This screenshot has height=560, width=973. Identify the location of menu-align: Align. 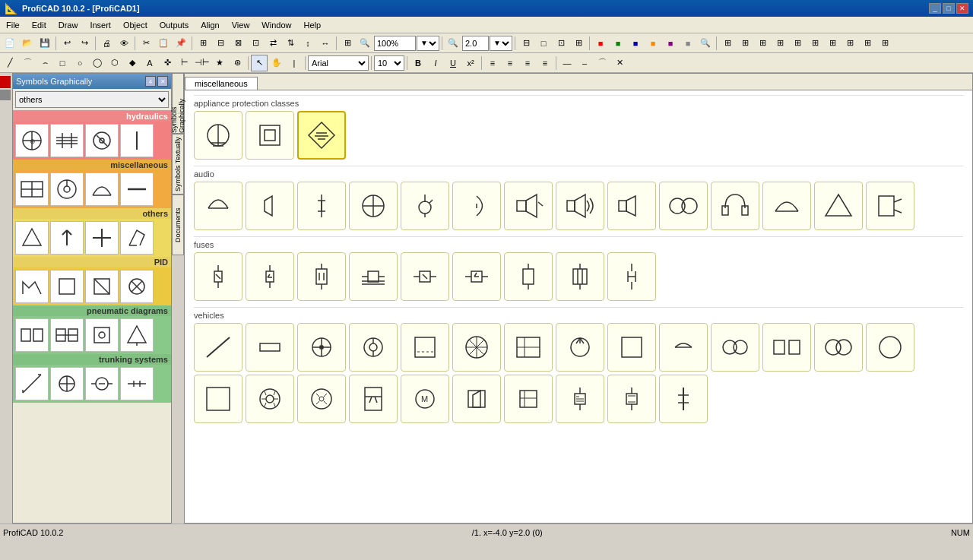
(210, 24).